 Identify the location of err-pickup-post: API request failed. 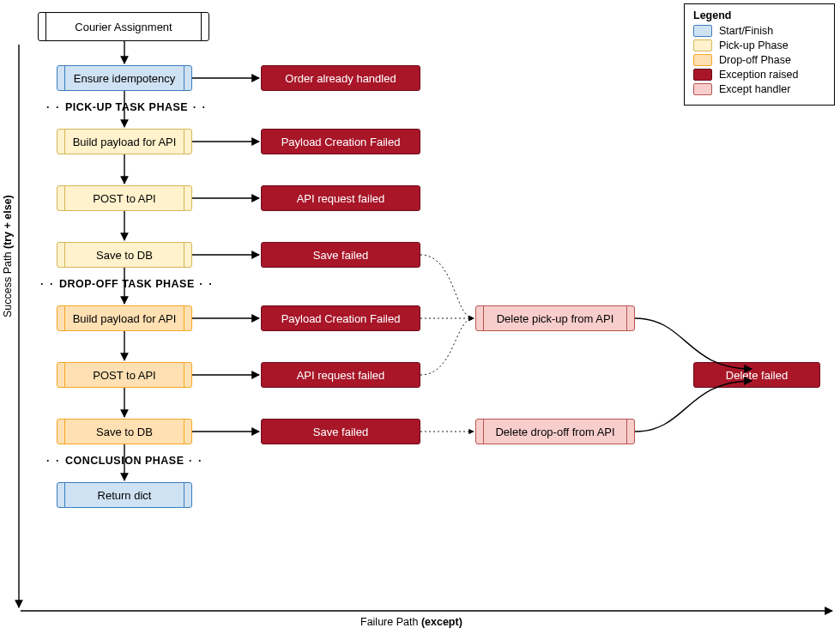
(341, 198).